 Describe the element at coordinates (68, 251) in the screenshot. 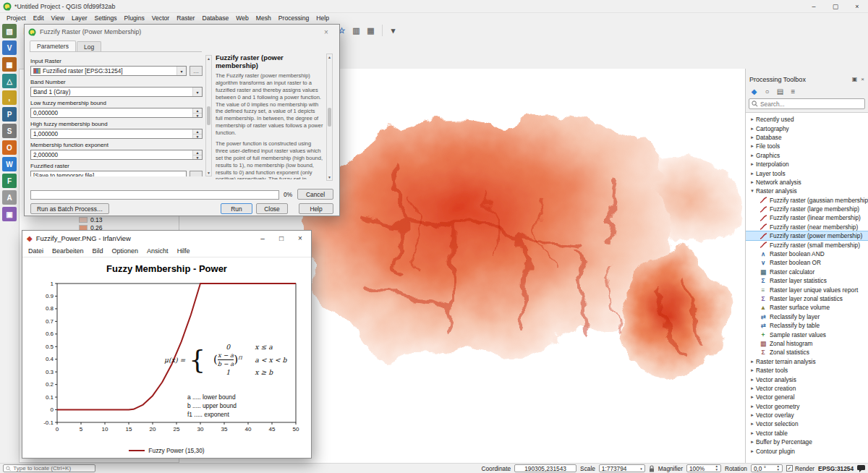

I see `iv-menu-bearbeiten: Bearbeiten` at that location.